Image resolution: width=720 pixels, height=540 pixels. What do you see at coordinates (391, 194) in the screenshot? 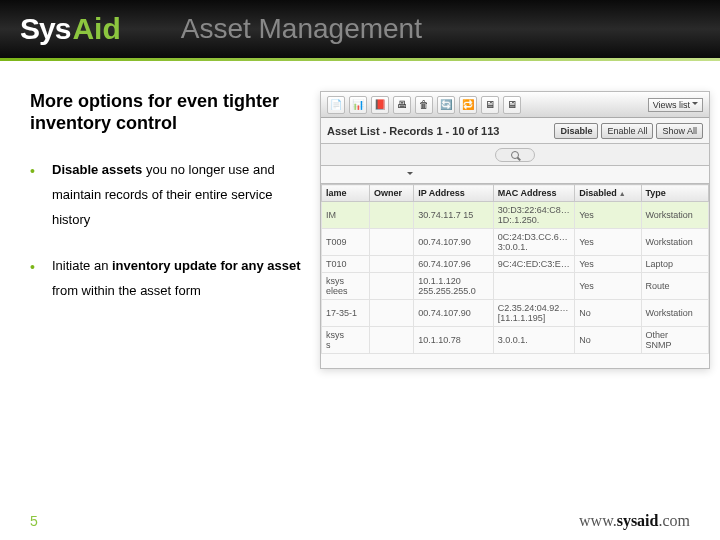
I see `col-owner: Owner` at bounding box center [391, 194].